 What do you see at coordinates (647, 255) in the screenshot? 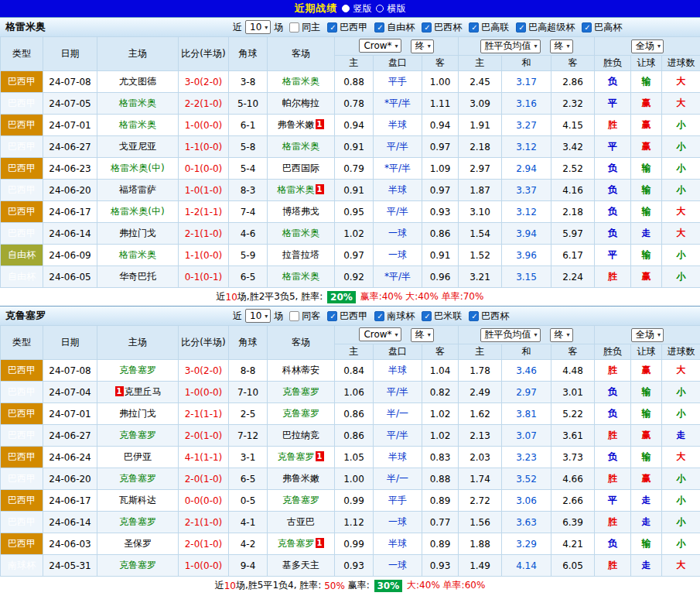
I see `handicap-result-cell: 输` at bounding box center [647, 255].